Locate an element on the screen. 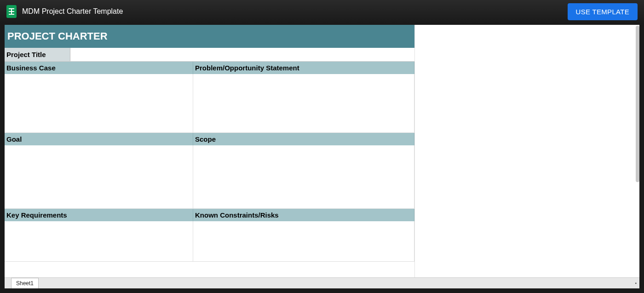 The width and height of the screenshot is (644, 293). key-requirements-cell is located at coordinates (99, 241).